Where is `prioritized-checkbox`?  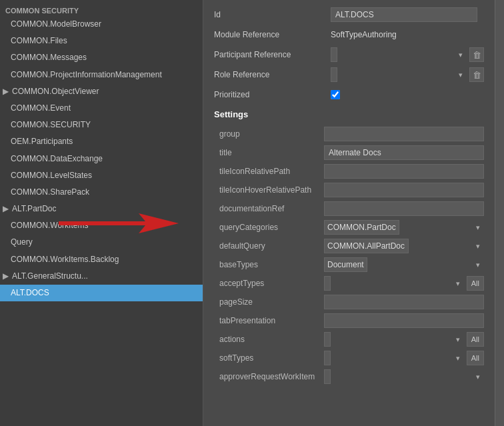 prioritized-checkbox is located at coordinates (335, 95).